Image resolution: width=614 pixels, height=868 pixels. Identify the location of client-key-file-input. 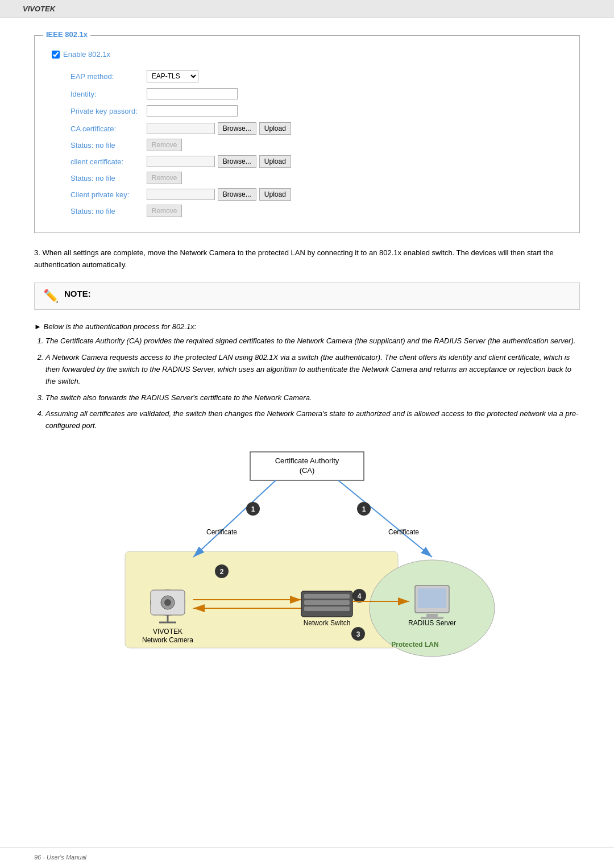
(181, 194).